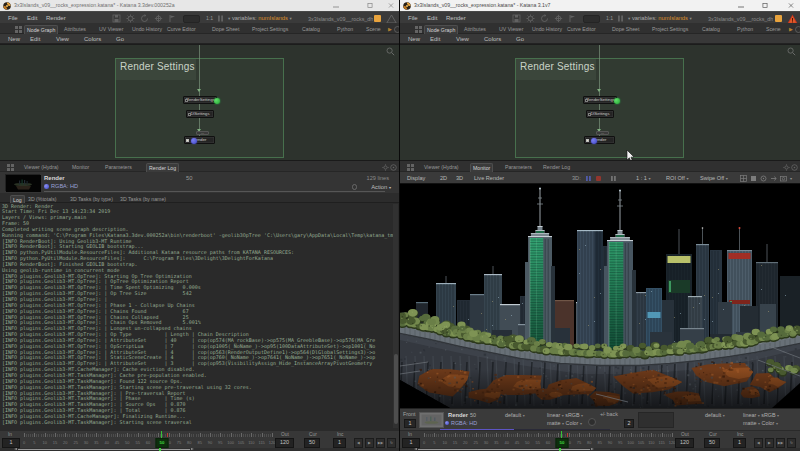  Describe the element at coordinates (656, 420) in the screenshot. I see `back-buffer-thumbnail` at that location.